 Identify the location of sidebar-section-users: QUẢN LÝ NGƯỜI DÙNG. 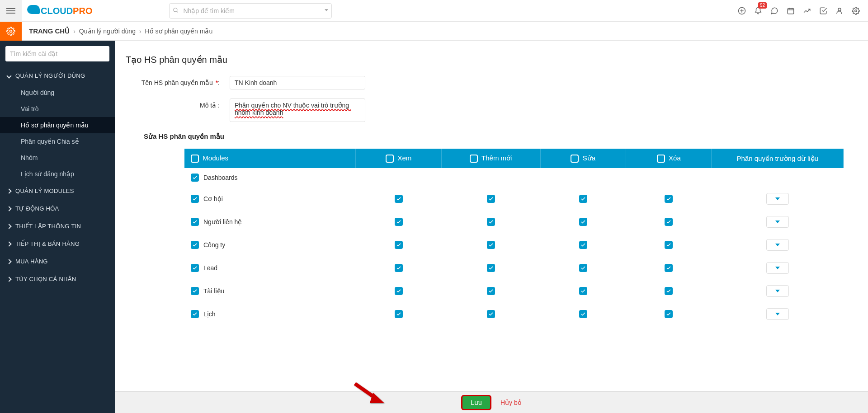
(57, 76).